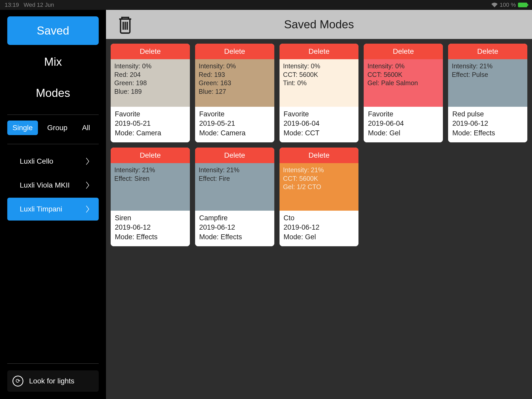 The height and width of the screenshot is (399, 532). Describe the element at coordinates (403, 83) in the screenshot. I see `card-swatch: Intensity: 0%CCT: 5600KGel: Pale Salmon` at that location.